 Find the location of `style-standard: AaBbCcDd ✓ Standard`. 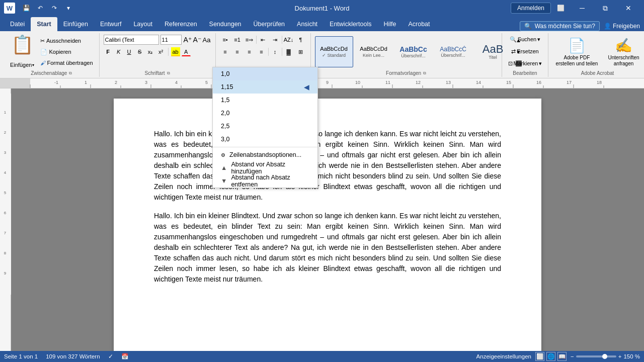

style-standard: AaBbCcDd ✓ Standard is located at coordinates (334, 52).